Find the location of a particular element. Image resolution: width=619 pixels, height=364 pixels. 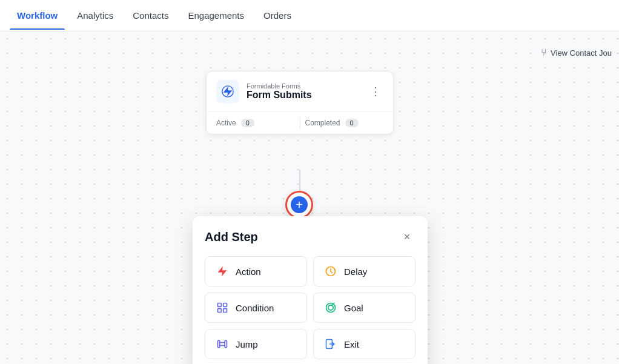

step-options-grid: Action Delay is located at coordinates (310, 308).